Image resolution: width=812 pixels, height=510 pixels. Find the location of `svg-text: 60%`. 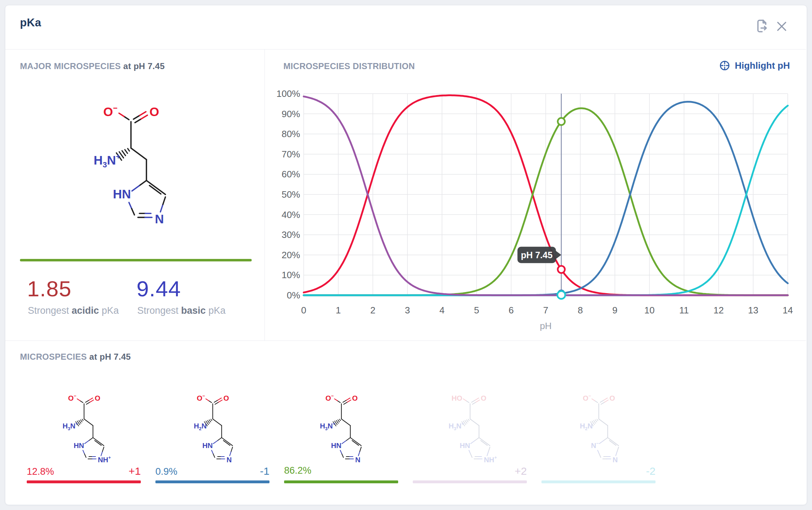

svg-text: 60% is located at coordinates (291, 174).